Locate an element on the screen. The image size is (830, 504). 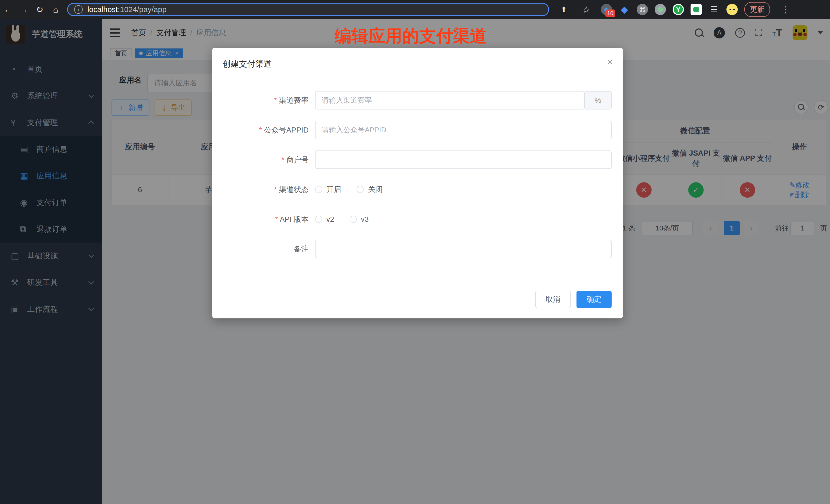
api-v2-radio: v2 is located at coordinates (325, 219).